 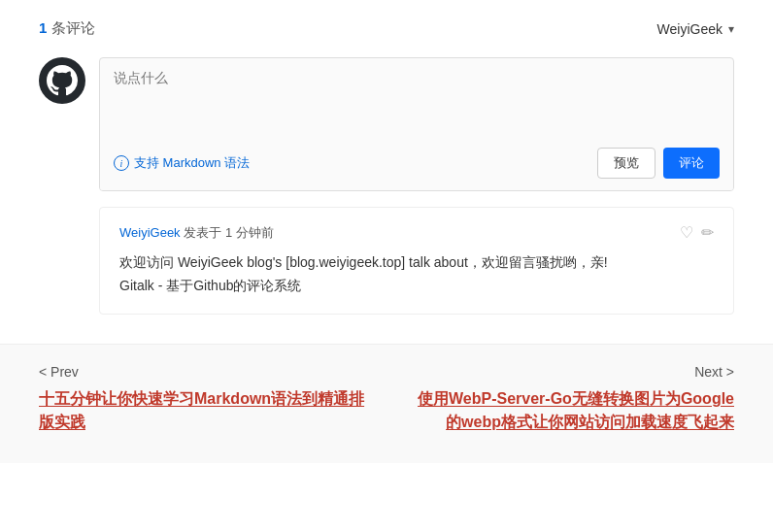 I want to click on nav-titles: 十五分钟让你快速学习Markdown语法到精通排版实践 使用WebP-Serve…, so click(x=386, y=411).